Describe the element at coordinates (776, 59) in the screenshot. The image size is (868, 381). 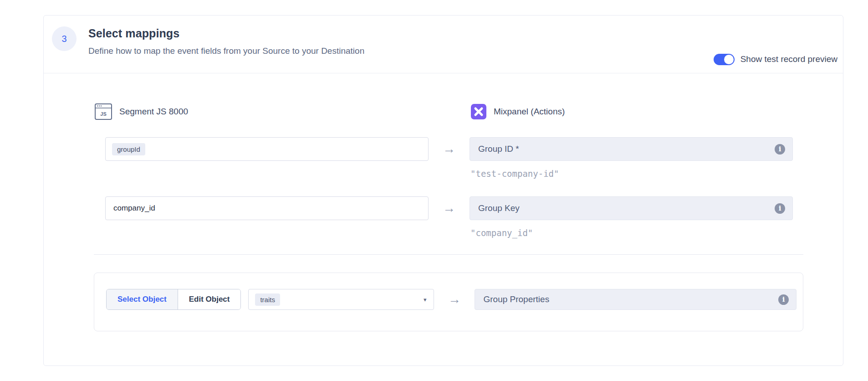
I see `test-record-preview-toggle-group: Show test record preview` at that location.